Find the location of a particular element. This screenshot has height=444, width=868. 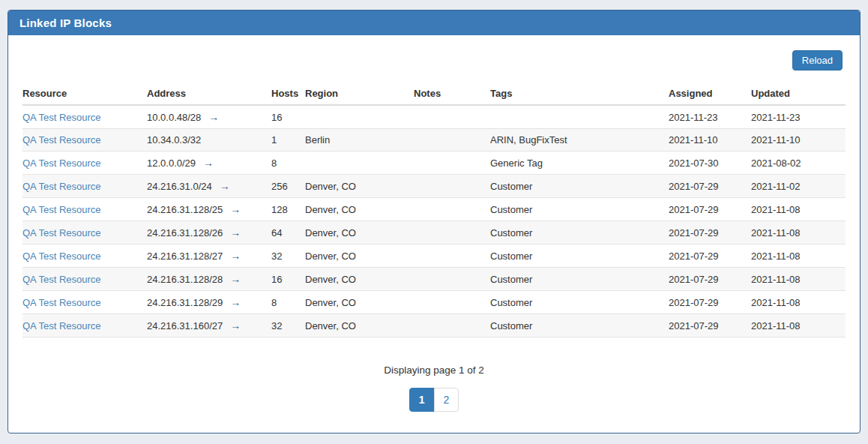

assigned-cell: 2021-11-23 is located at coordinates (710, 117).